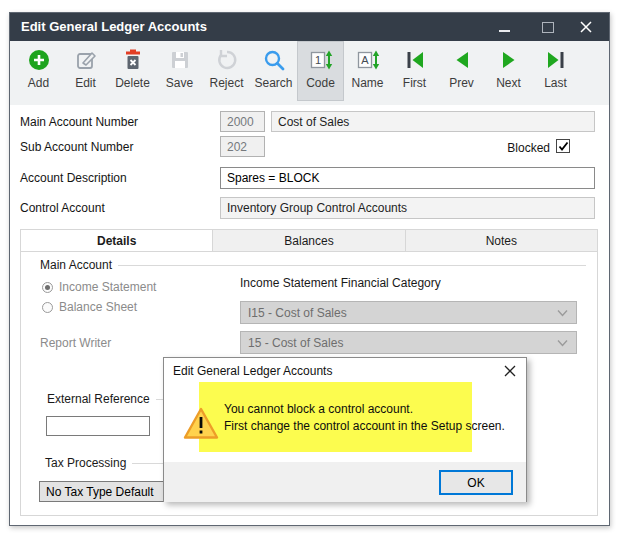 This screenshot has height=536, width=622. What do you see at coordinates (462, 71) in the screenshot?
I see `prev-record-button: Prev` at bounding box center [462, 71].